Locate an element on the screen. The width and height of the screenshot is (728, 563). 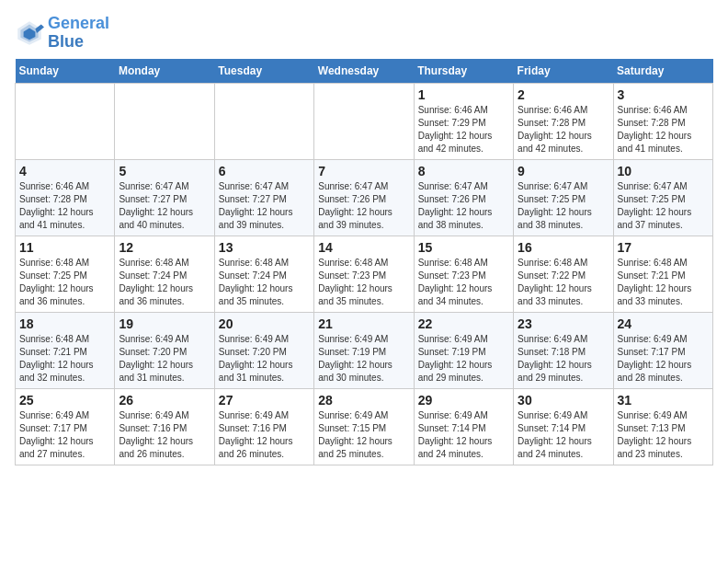
calendar-cell: 16Sunrise: 6:48 AM Sunset: 7:22 PM Dayli… is located at coordinates (563, 274).